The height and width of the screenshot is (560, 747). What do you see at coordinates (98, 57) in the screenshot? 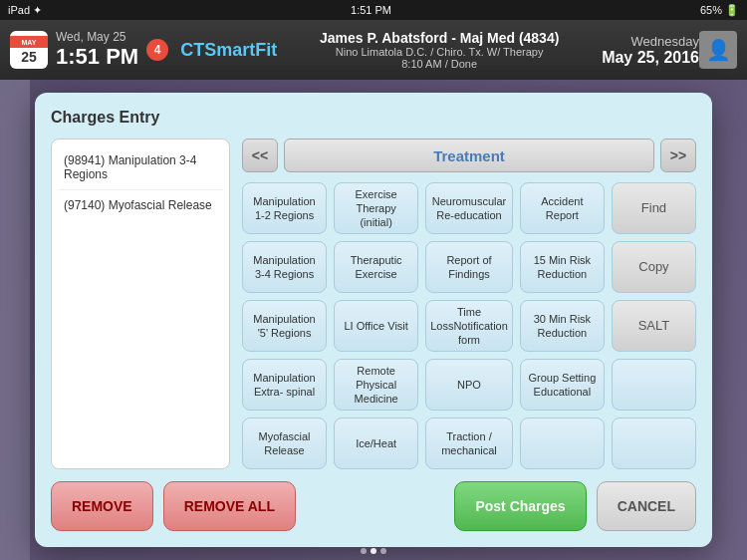
I see `header-time: 1:51 PM` at bounding box center [98, 57].